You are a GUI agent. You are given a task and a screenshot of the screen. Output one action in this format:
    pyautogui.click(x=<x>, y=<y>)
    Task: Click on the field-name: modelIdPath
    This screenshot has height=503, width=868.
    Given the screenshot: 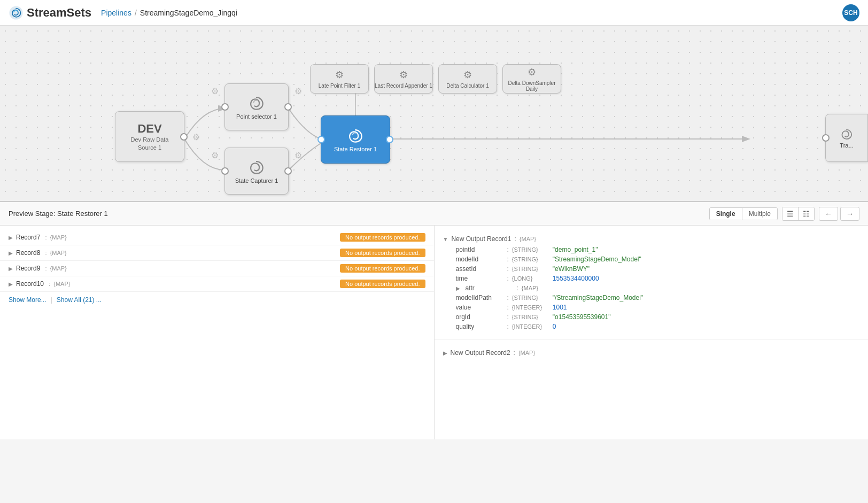 What is the action you would take?
    pyautogui.click(x=480, y=298)
    